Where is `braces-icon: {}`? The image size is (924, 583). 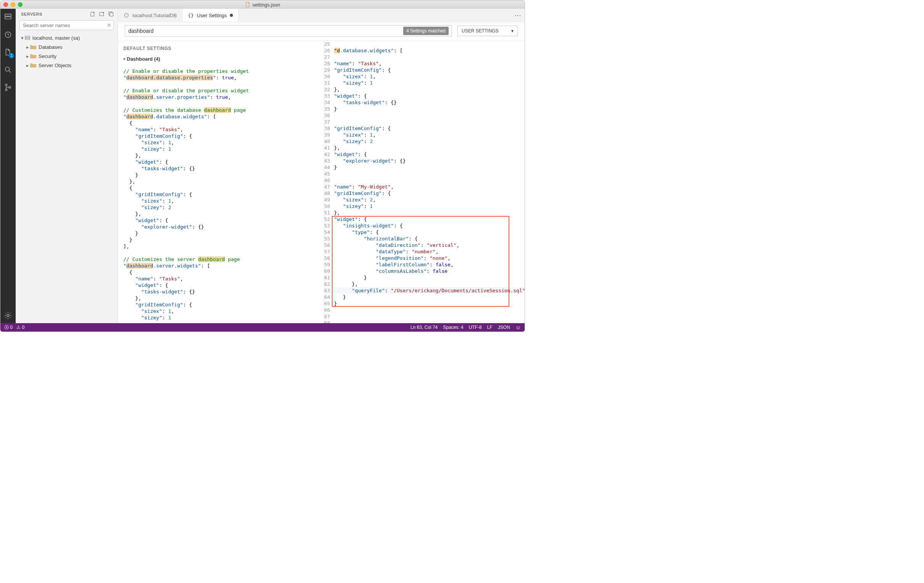 braces-icon: {} is located at coordinates (191, 15).